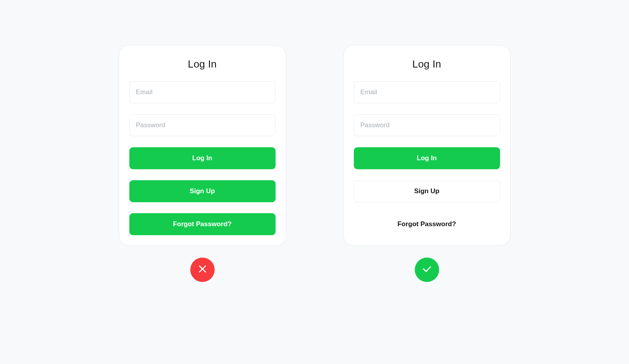 The width and height of the screenshot is (629, 364). What do you see at coordinates (427, 224) in the screenshot?
I see `forgot-password-link: Forgot Password?` at bounding box center [427, 224].